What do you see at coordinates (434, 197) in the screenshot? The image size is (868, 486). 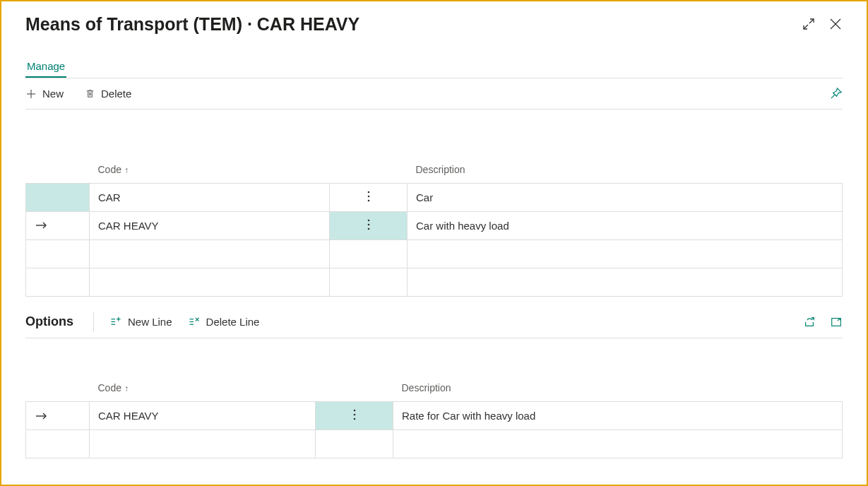 I see `table-row: CARCar` at bounding box center [434, 197].